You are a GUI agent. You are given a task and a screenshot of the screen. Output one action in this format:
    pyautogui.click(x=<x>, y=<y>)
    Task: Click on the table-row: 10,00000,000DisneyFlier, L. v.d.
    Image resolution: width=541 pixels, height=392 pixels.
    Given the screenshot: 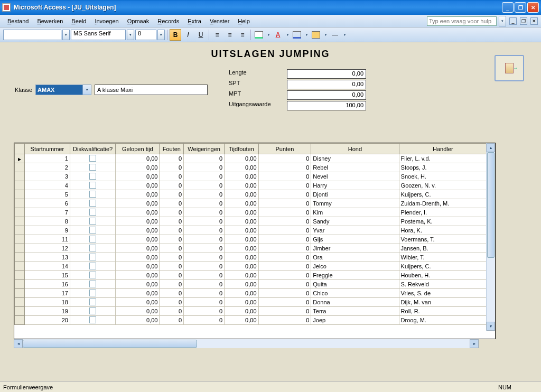 What is the action you would take?
    pyautogui.click(x=251, y=158)
    